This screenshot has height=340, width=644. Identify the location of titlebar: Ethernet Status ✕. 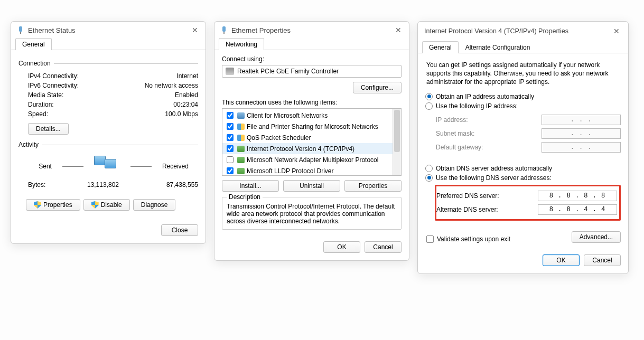
(108, 30).